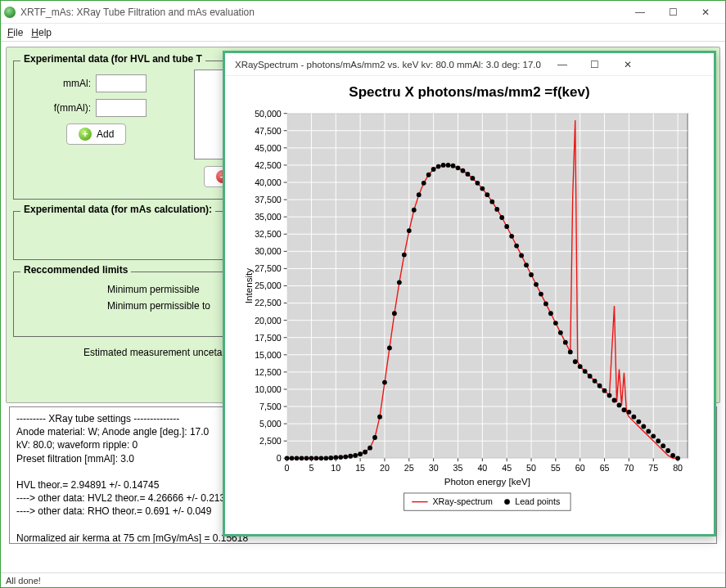  Describe the element at coordinates (268, 182) in the screenshot. I see `svg-text: 40,000` at that location.